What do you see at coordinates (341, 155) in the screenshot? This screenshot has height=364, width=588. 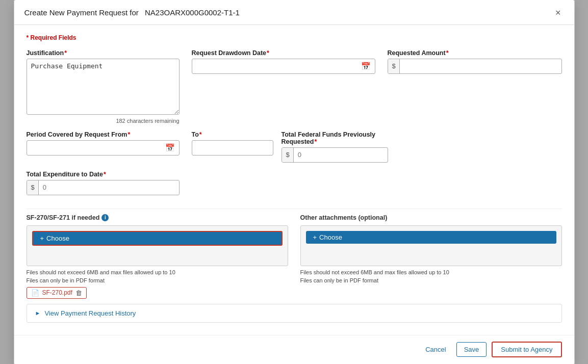 I see `total-federal-funds-input` at bounding box center [341, 155].